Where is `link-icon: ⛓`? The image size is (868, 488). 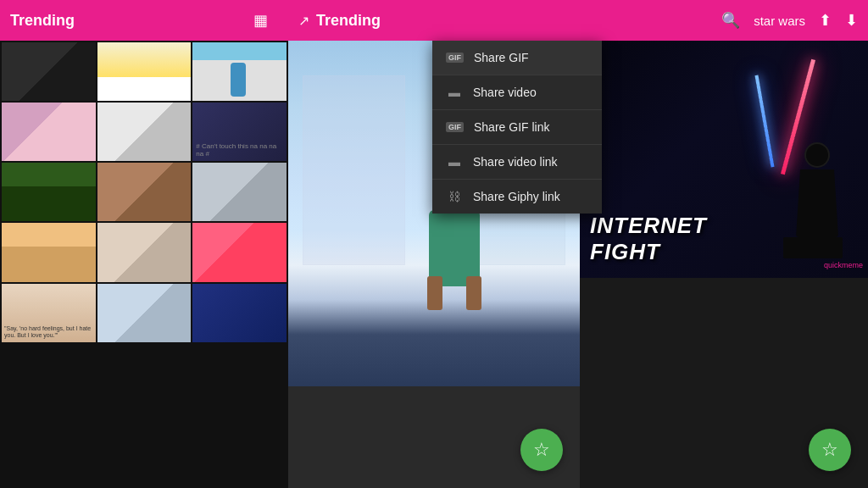 link-icon: ⛓ is located at coordinates (454, 197).